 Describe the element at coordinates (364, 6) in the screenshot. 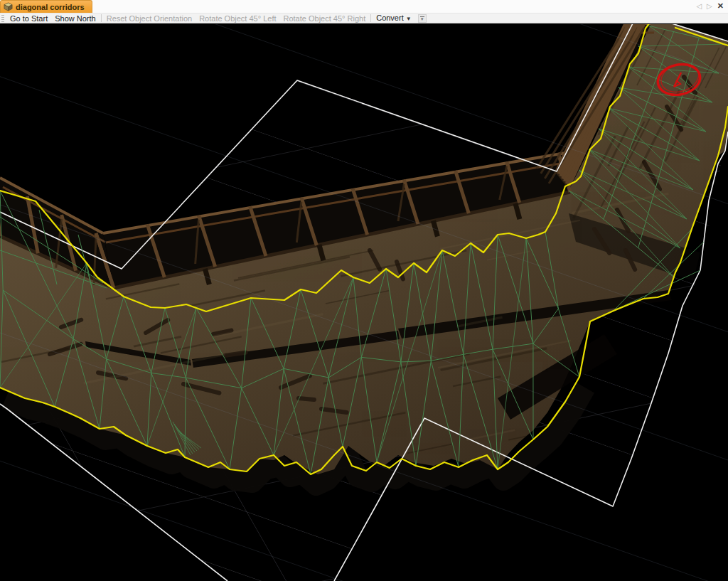

I see `tab-bar: diagonal corridors ◁ ▷ ✕` at that location.